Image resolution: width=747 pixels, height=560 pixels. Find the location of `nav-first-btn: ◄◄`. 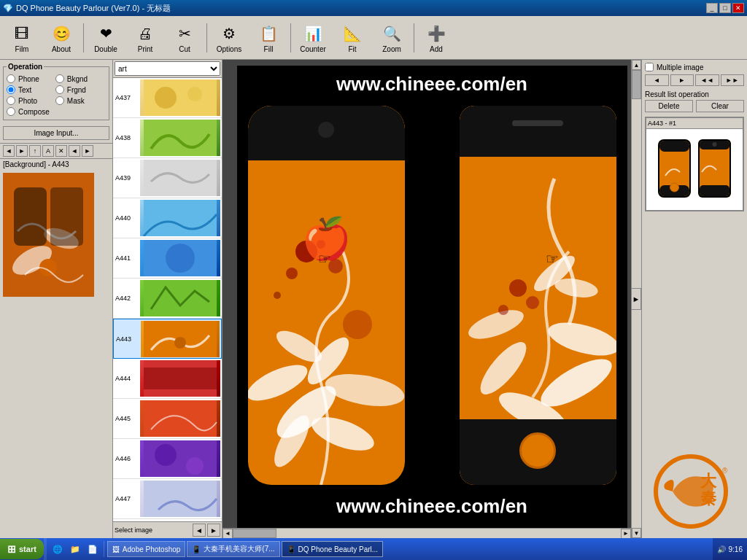

nav-first-btn: ◄◄ is located at coordinates (708, 80).